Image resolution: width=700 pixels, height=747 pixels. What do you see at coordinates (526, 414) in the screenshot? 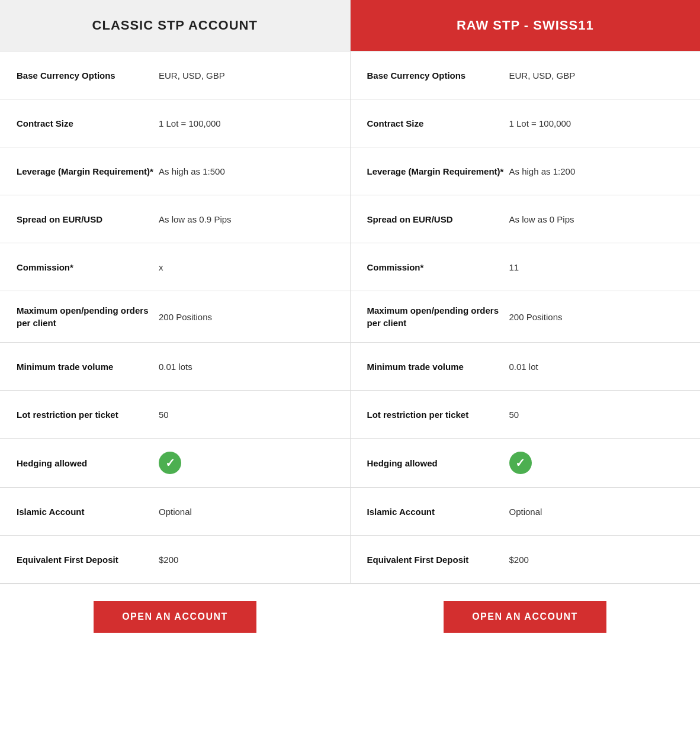
I see `right-section: Lot restriction per ticket50` at bounding box center [526, 414].